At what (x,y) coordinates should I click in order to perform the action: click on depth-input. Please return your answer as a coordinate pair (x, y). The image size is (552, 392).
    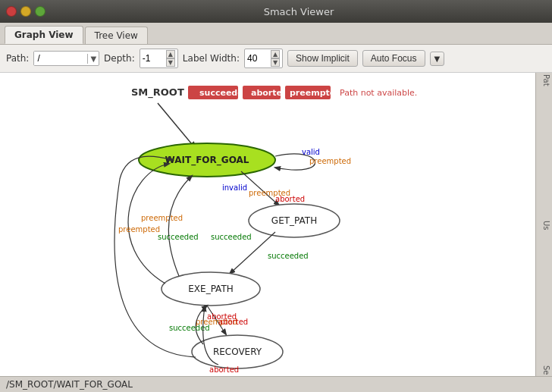
    Looking at the image, I should click on (154, 58).